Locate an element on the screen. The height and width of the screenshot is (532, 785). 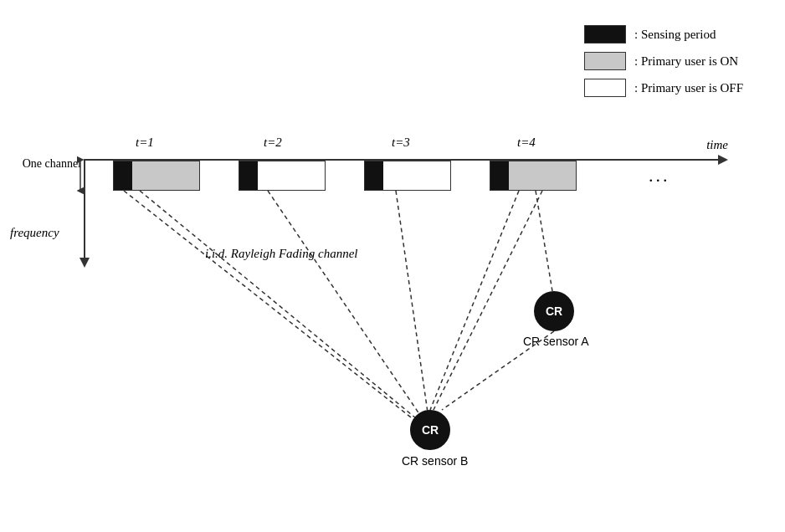
slot-t2 is located at coordinates (282, 176).